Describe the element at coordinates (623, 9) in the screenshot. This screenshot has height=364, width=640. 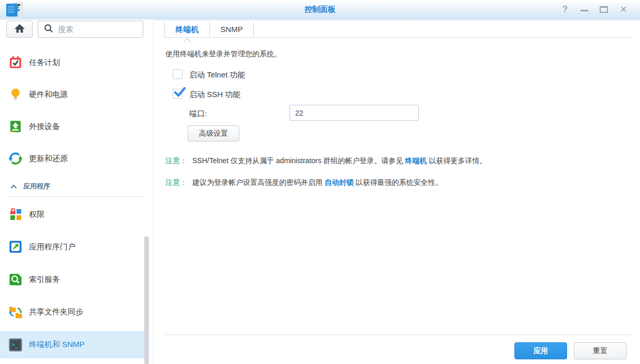
I see `close-button: ✕` at that location.